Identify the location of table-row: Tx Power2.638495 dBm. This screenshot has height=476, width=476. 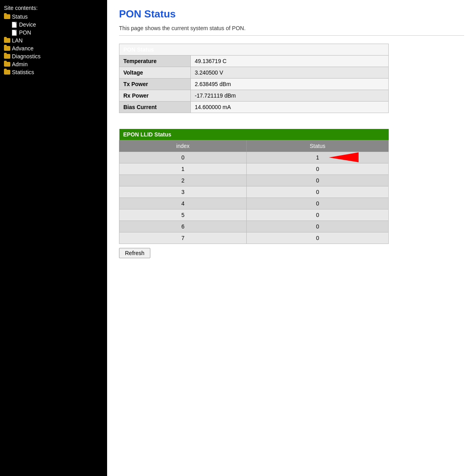
(254, 84).